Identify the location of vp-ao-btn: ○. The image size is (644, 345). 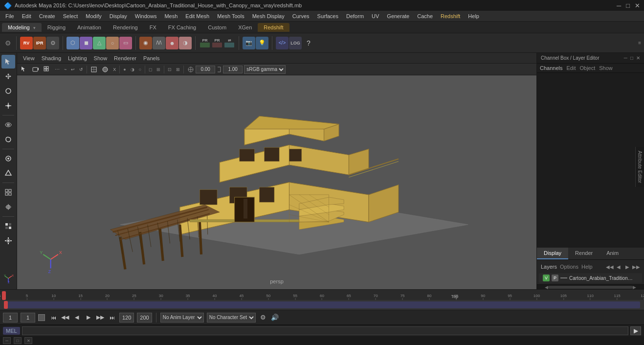
(140, 69).